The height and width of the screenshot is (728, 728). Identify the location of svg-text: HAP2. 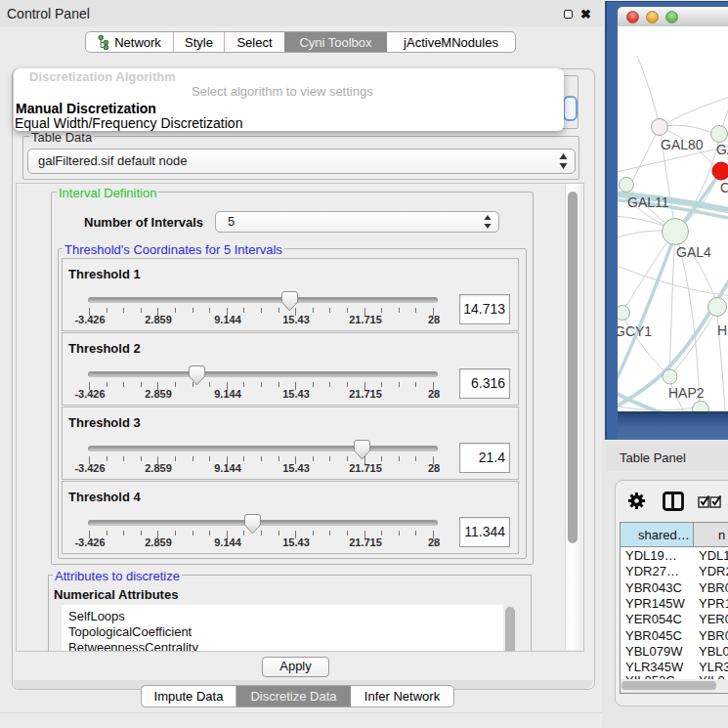
(686, 393).